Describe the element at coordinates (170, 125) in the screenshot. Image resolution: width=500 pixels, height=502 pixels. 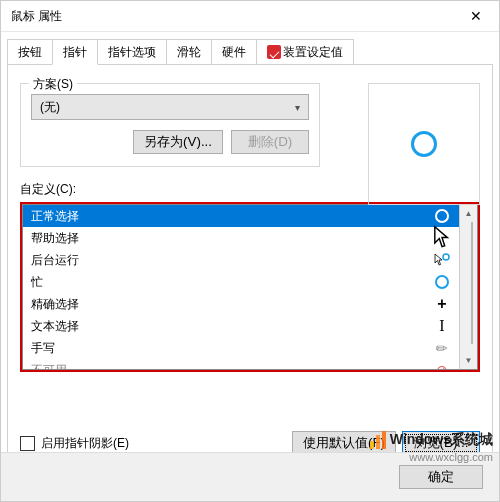
I see `scheme-group: 方案(S) (无) ▾ 另存为(V)... 删除(D)` at that location.